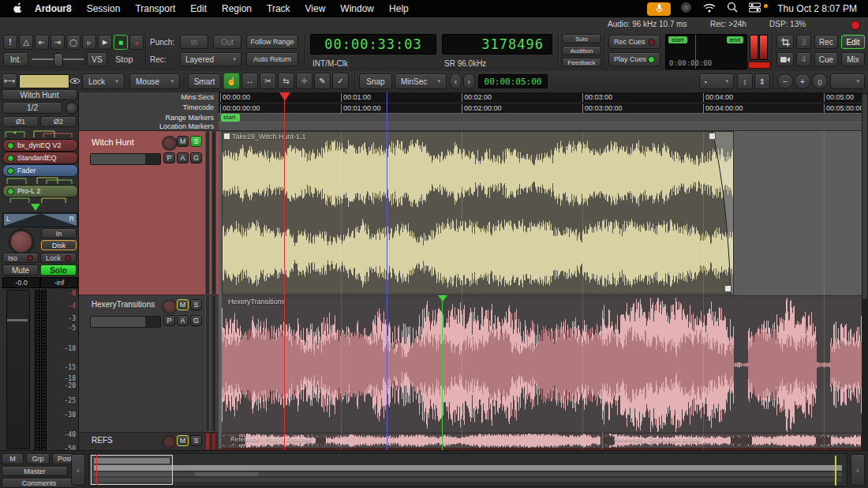 The width and height of the screenshot is (868, 488). What do you see at coordinates (678, 39) in the screenshot?
I see `mini-start-marker: start` at bounding box center [678, 39].